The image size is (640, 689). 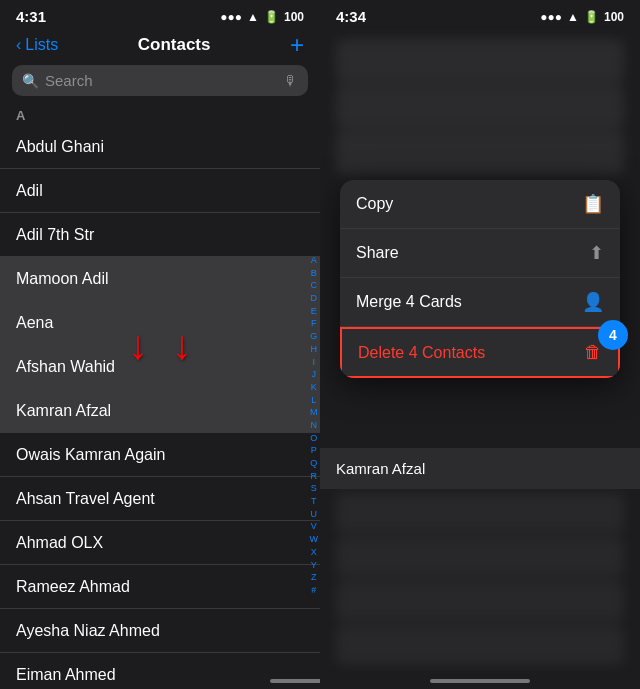 What do you see at coordinates (314, 286) in the screenshot?
I see `alpha-index-letter: C` at bounding box center [314, 286].